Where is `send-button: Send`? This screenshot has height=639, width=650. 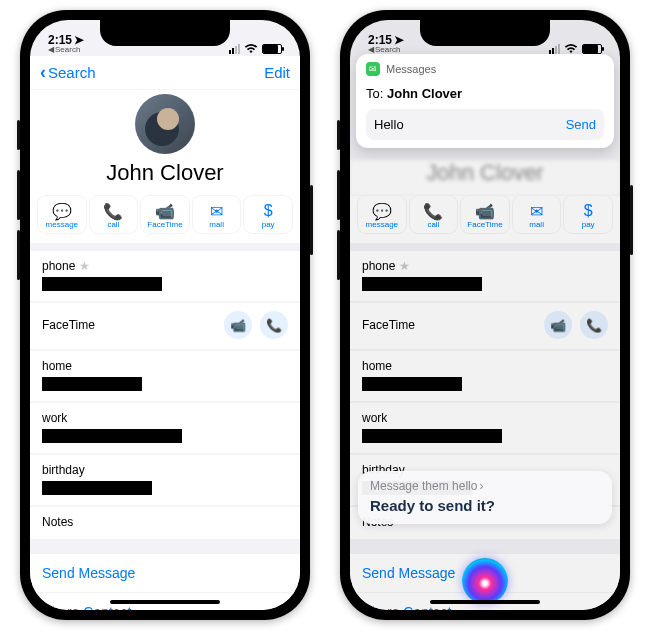
send-button: Send is located at coordinates (577, 124).